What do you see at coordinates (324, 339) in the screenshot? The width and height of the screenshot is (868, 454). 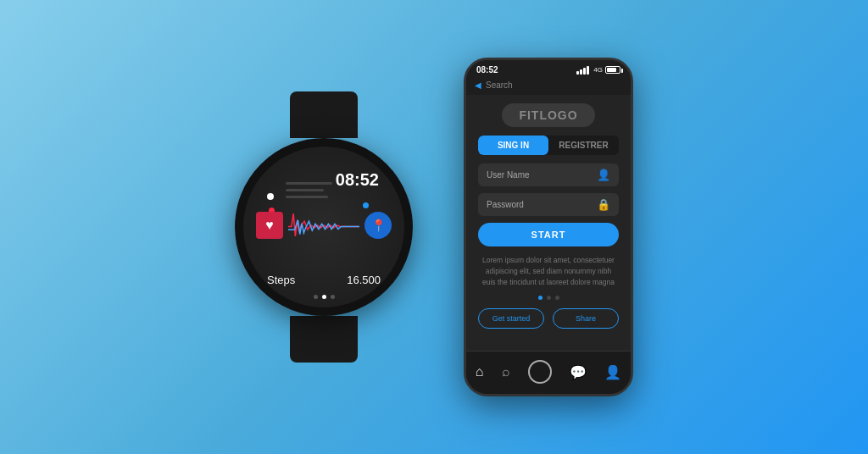 I see `watch-band-bottom` at bounding box center [324, 339].